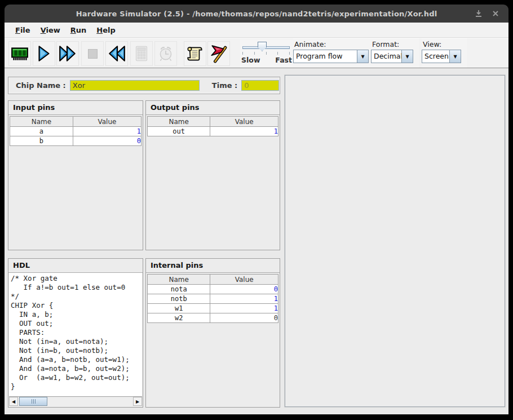  What do you see at coordinates (262, 46) in the screenshot?
I see `speed-slider-thumb` at bounding box center [262, 46].